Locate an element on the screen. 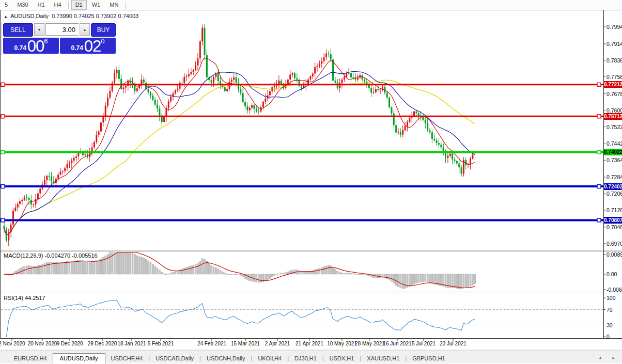 The image size is (622, 364). date-axis-label: 5 Jul 2021 is located at coordinates (424, 344).